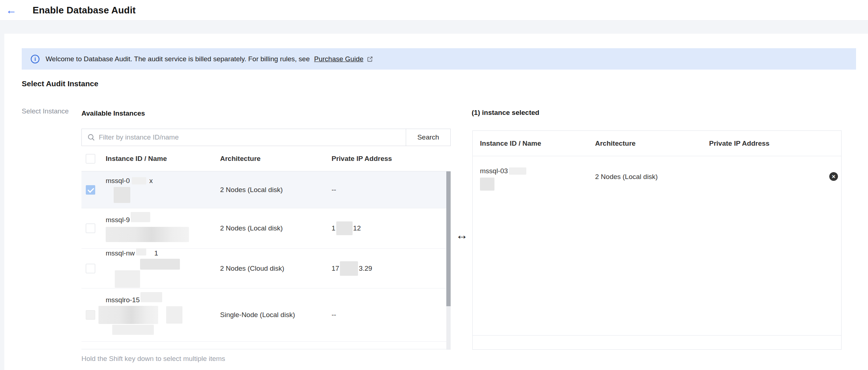 Image resolution: width=868 pixels, height=370 pixels. What do you see at coordinates (352, 269) in the screenshot?
I see `ip-cell: 17 3.29` at bounding box center [352, 269].